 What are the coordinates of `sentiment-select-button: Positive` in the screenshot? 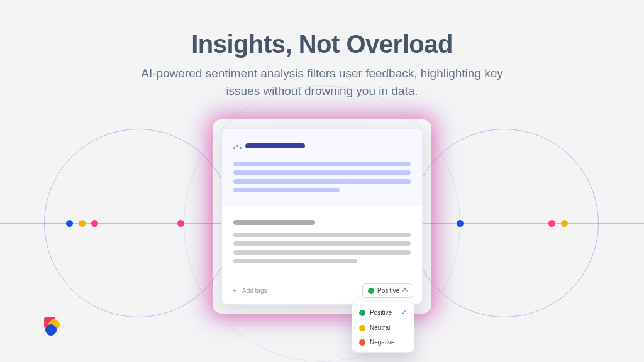 It's located at (387, 290).